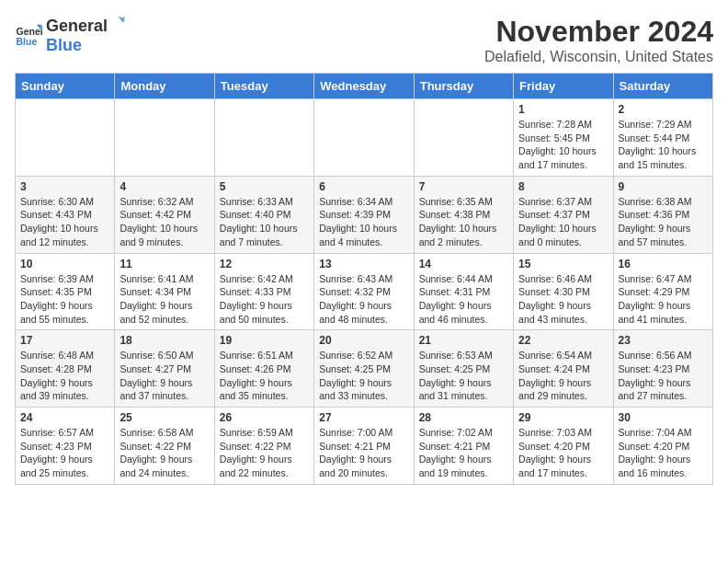 This screenshot has width=728, height=563. I want to click on day-info: Sunrise: 6:33 AM Sunset: 4:40 PM Dayligh…, so click(265, 223).